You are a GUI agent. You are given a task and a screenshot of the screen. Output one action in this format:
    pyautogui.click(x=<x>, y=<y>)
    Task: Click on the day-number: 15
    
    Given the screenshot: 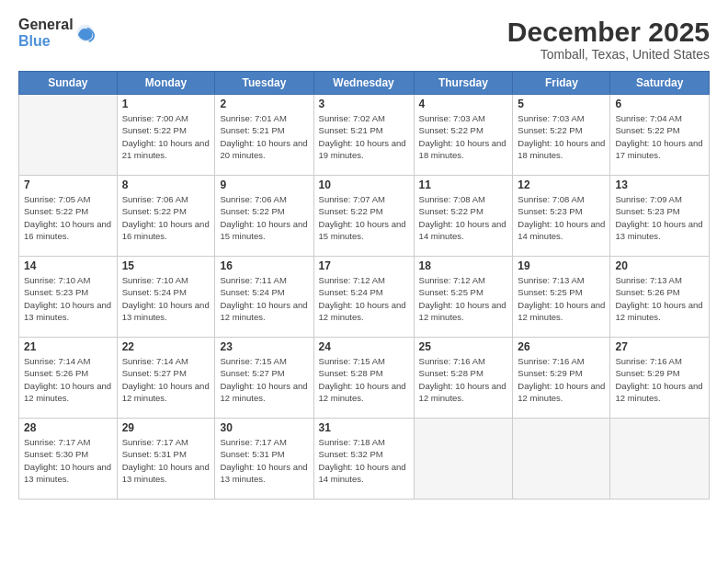 What is the action you would take?
    pyautogui.click(x=166, y=266)
    